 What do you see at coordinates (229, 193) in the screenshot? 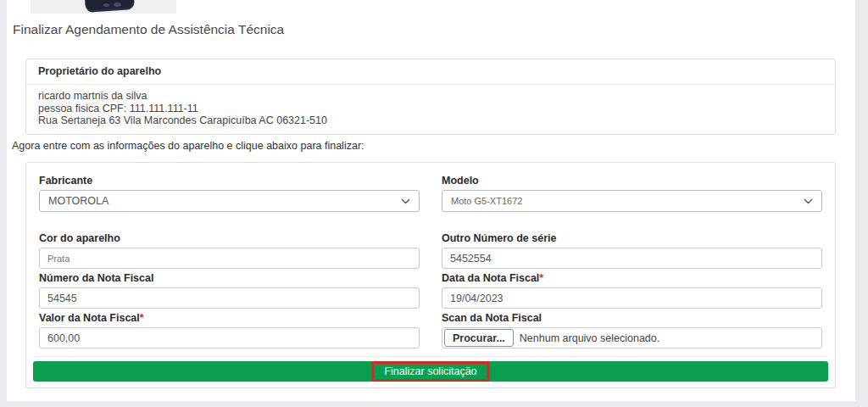
I see `fabricante-field: Fabricante MOTOROLA` at bounding box center [229, 193].